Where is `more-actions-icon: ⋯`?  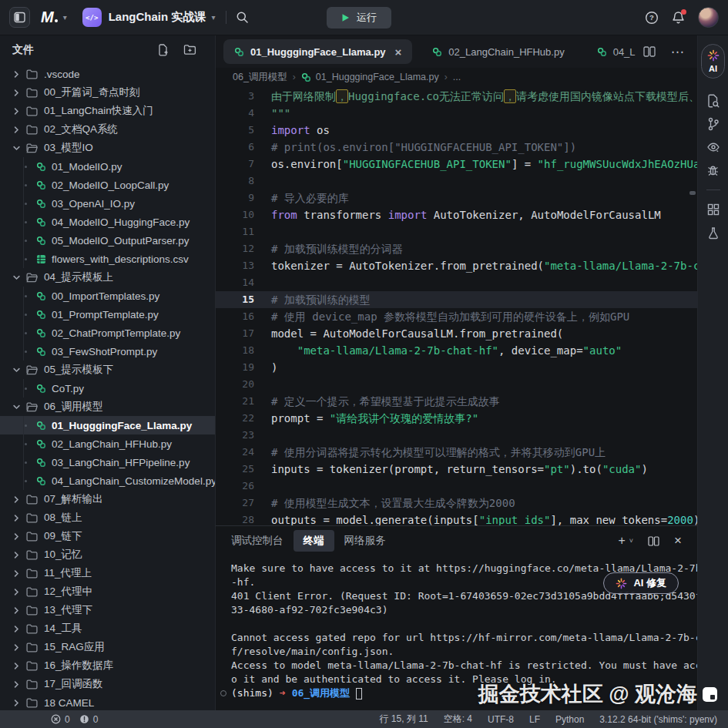
more-actions-icon: ⋯ is located at coordinates (678, 52).